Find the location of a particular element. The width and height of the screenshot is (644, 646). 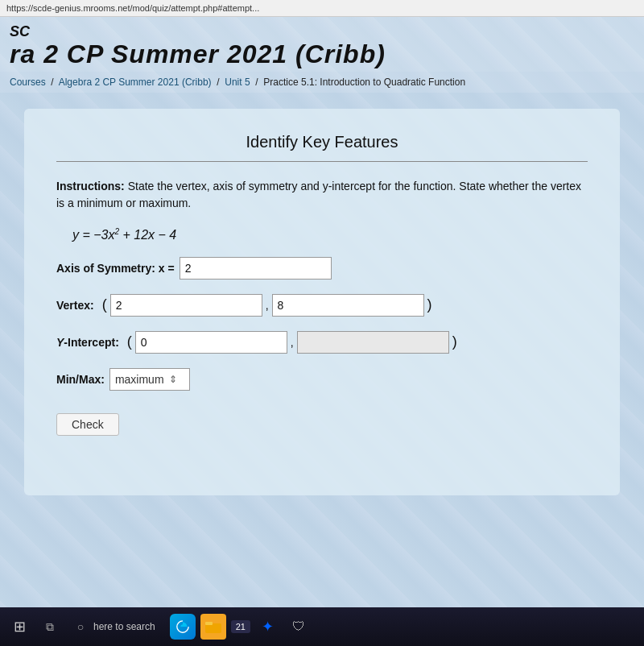

minmax-select: maximum ⇕ is located at coordinates (150, 379).